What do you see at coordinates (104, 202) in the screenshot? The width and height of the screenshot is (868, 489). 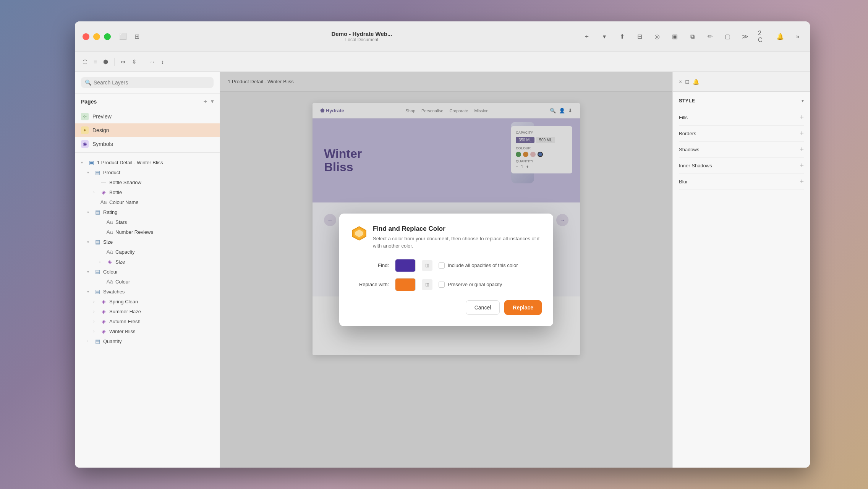 I see `text-icon: Aa` at bounding box center [104, 202].